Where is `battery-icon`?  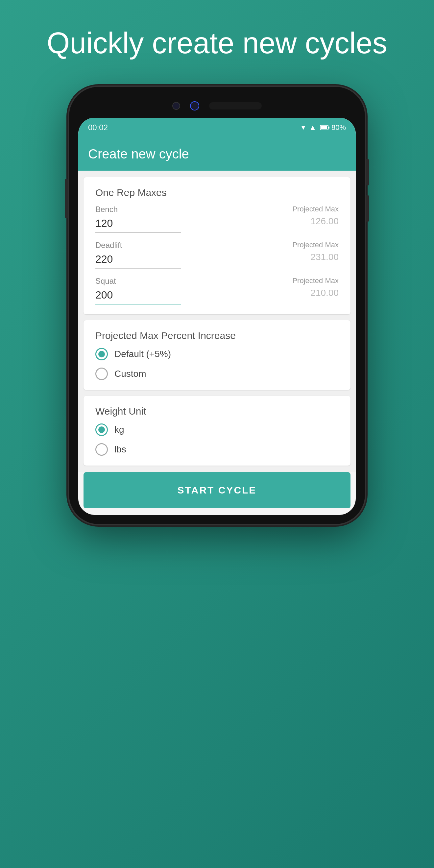 battery-icon is located at coordinates (325, 127).